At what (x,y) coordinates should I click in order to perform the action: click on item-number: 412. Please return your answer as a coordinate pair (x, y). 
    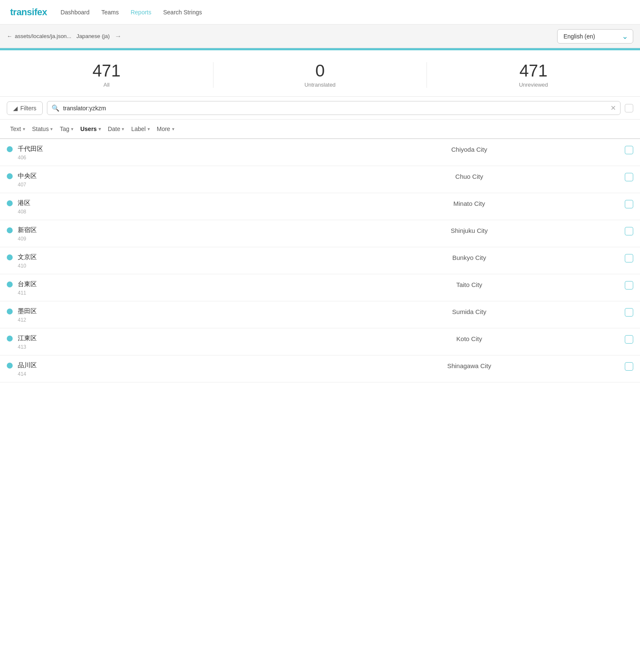
    Looking at the image, I should click on (168, 320).